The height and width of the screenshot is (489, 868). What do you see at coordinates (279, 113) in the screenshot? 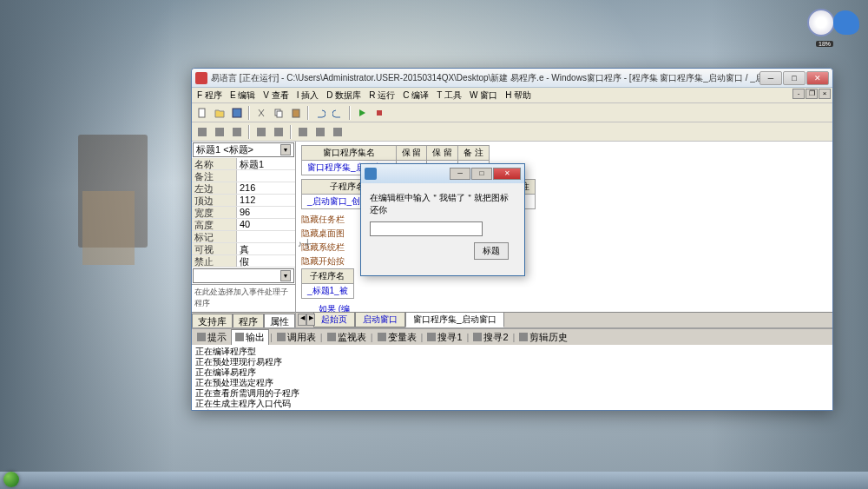
I see `tool-copy` at bounding box center [279, 113].